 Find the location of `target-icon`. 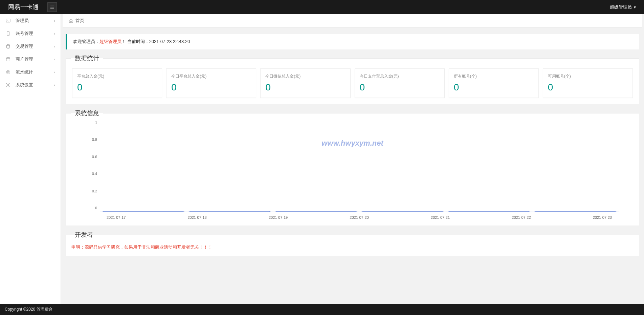

target-icon is located at coordinates (8, 72).